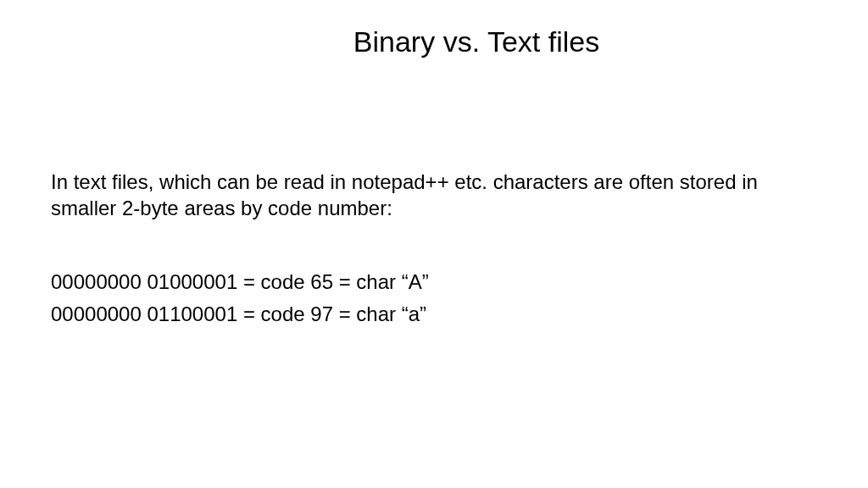 The image size is (868, 488). What do you see at coordinates (434, 282) in the screenshot?
I see `code-example-1: 00000000 01000001 = code 65 = char “A”` at bounding box center [434, 282].